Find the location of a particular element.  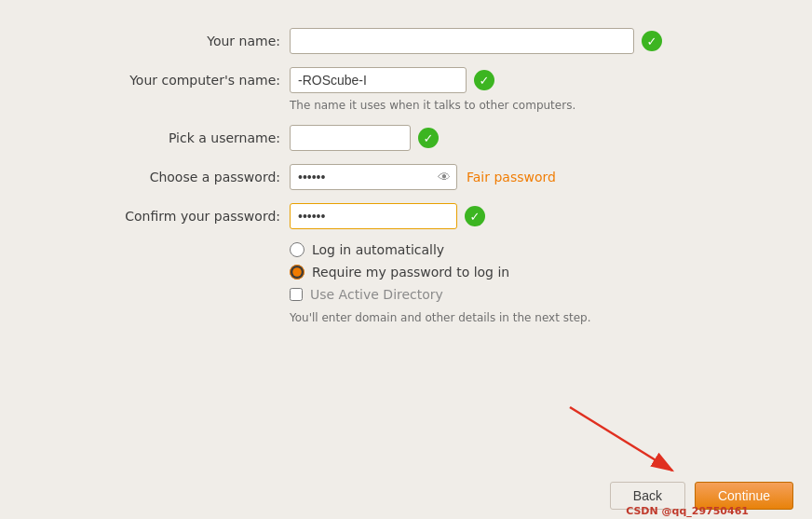

active-directory-option: Use Active Directory is located at coordinates (492, 294).